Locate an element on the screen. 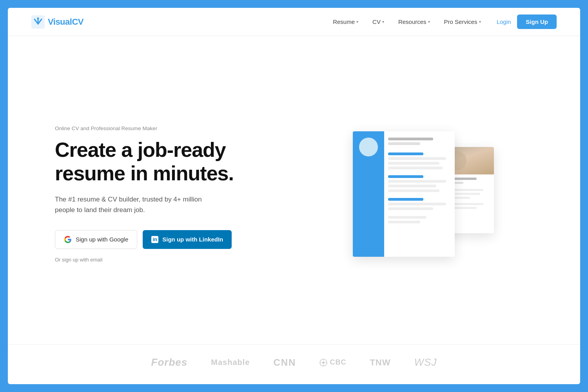  hero-left: Online CV and Professional Resume Maker … is located at coordinates (165, 194).